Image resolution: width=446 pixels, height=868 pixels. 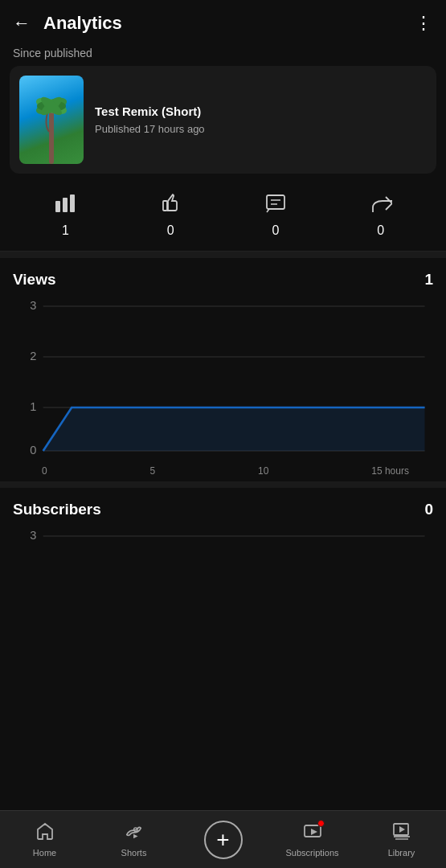 I want to click on subscribers-section: Subscribers 0 3, so click(x=223, y=540).